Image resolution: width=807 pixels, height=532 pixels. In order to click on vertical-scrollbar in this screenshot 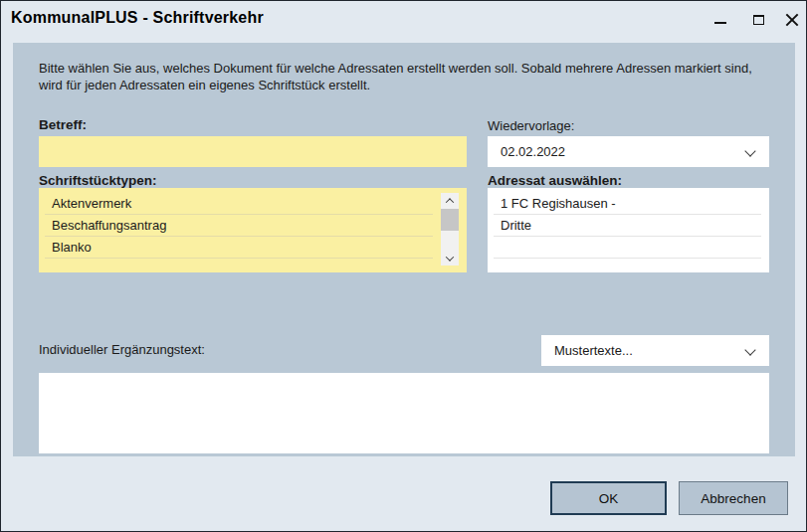, I will do `click(450, 229)`.